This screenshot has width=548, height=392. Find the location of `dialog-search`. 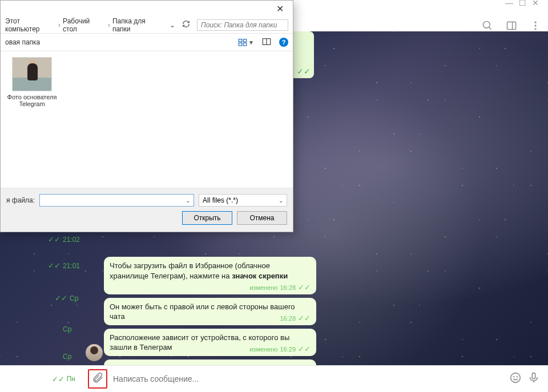

dialog-search is located at coordinates (243, 25).